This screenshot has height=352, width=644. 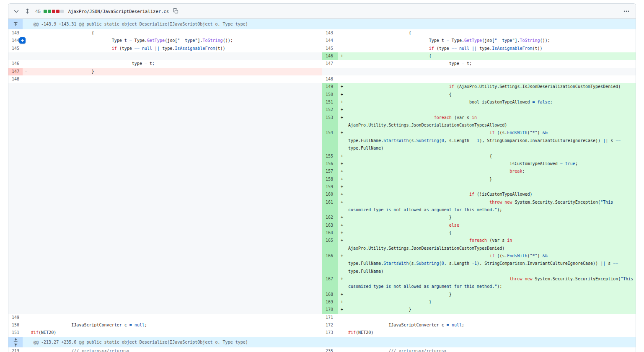 I want to click on line-number: 153, so click(x=330, y=122).